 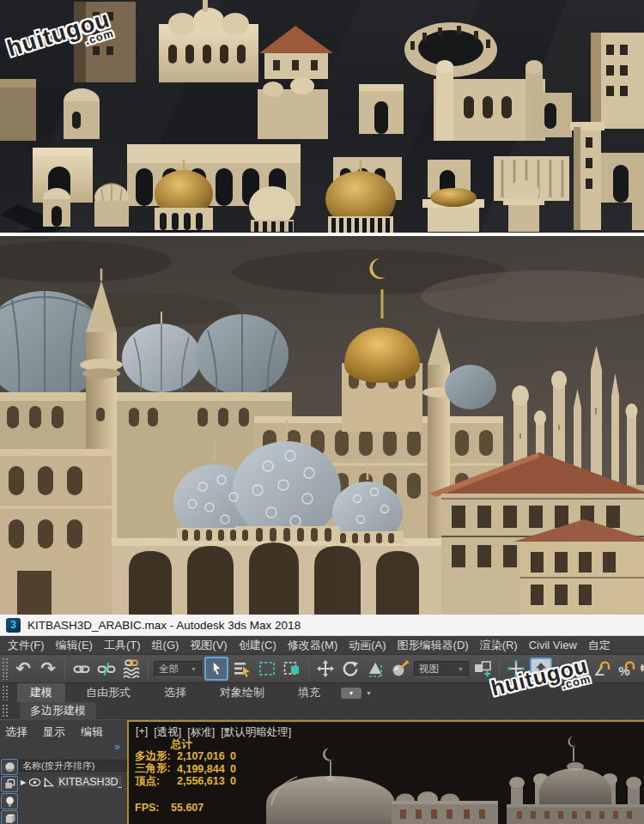 I want to click on menu-file: 文件(F), so click(x=26, y=645).